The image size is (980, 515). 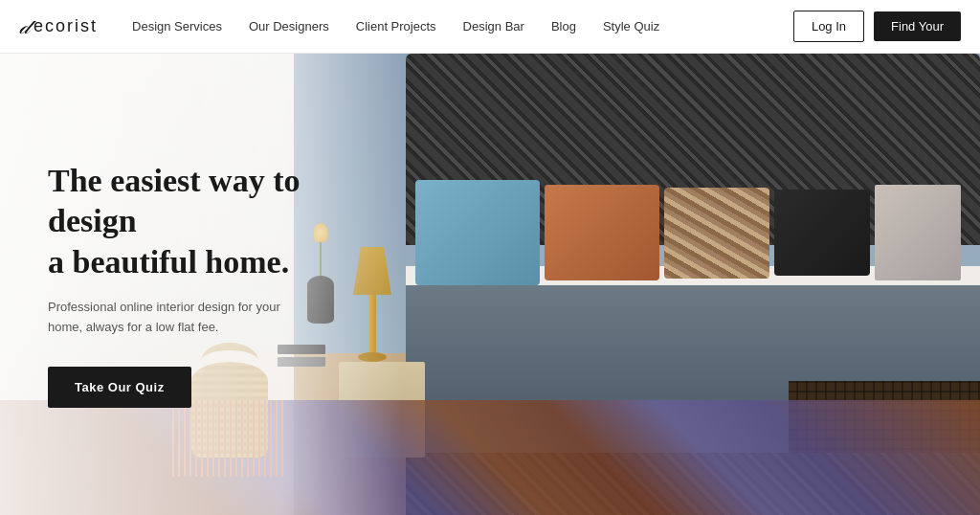 What do you see at coordinates (25, 27) in the screenshot?
I see `logo-icon: 𝒹` at bounding box center [25, 27].